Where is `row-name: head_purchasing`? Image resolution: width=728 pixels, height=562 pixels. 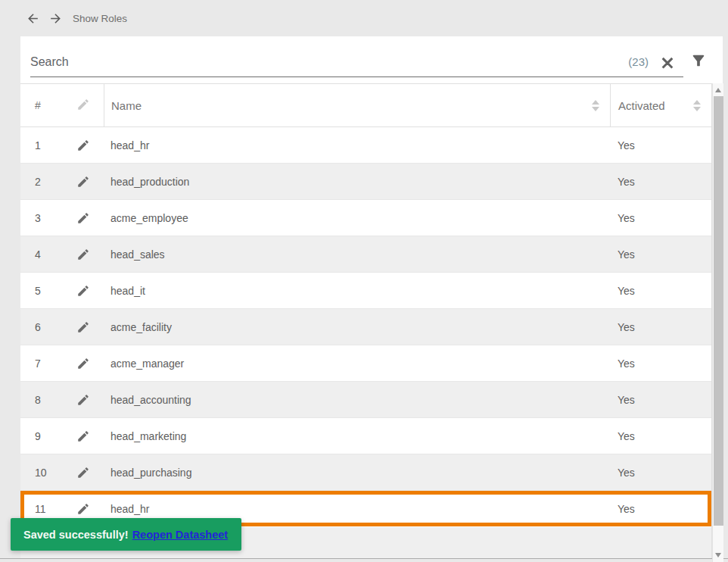 row-name: head_purchasing is located at coordinates (357, 473).